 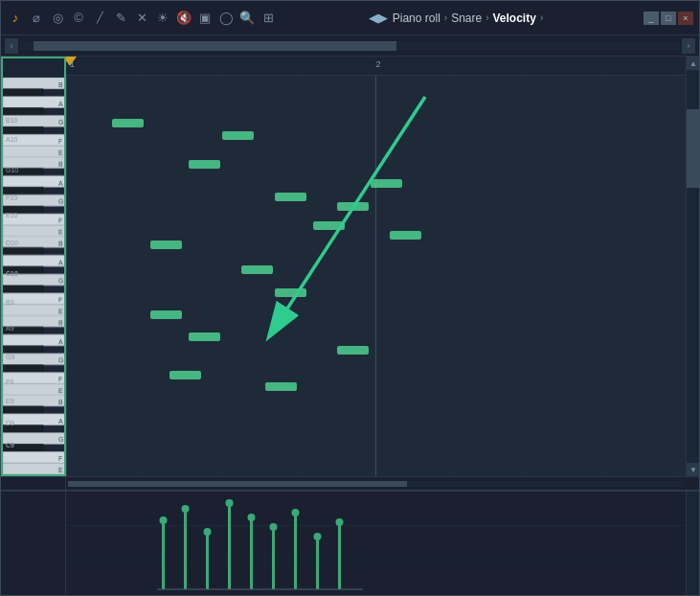 I want to click on tool-icon-12: ⊞, so click(x=268, y=18).